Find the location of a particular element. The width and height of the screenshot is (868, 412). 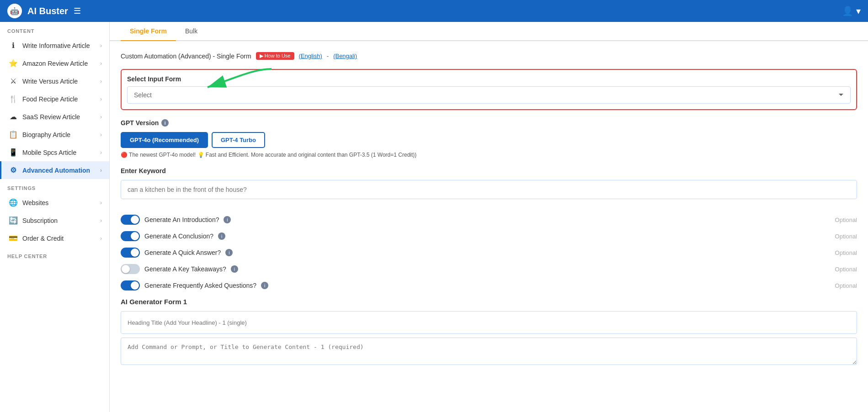

sidebar-item-label: Mobile Spcs Article is located at coordinates (49, 153).